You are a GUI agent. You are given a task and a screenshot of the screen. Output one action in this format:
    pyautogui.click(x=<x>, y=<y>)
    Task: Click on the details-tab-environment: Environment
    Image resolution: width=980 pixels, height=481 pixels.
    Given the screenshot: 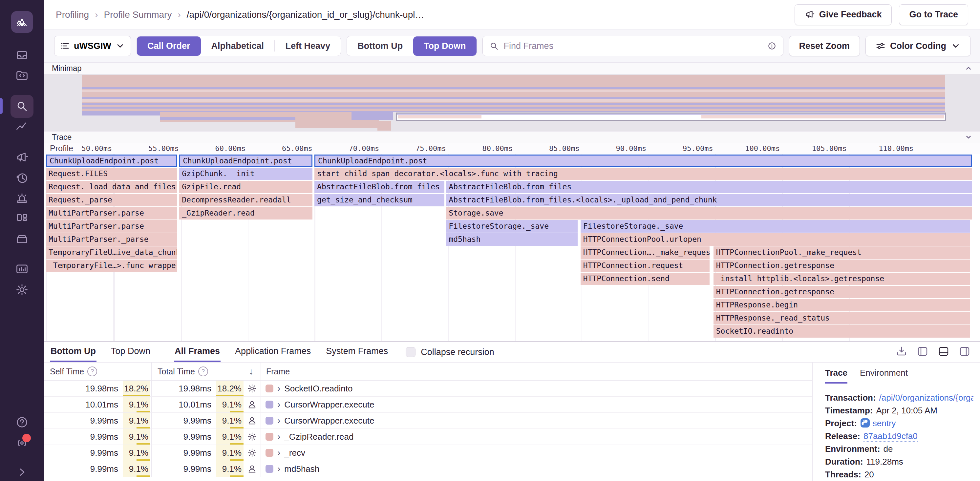 What is the action you would take?
    pyautogui.click(x=884, y=376)
    